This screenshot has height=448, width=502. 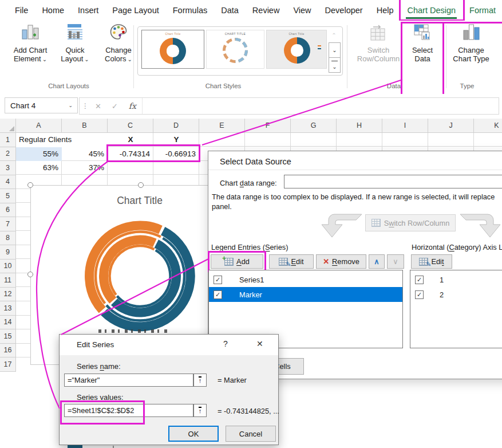 I want to click on tab-file: File, so click(x=22, y=10).